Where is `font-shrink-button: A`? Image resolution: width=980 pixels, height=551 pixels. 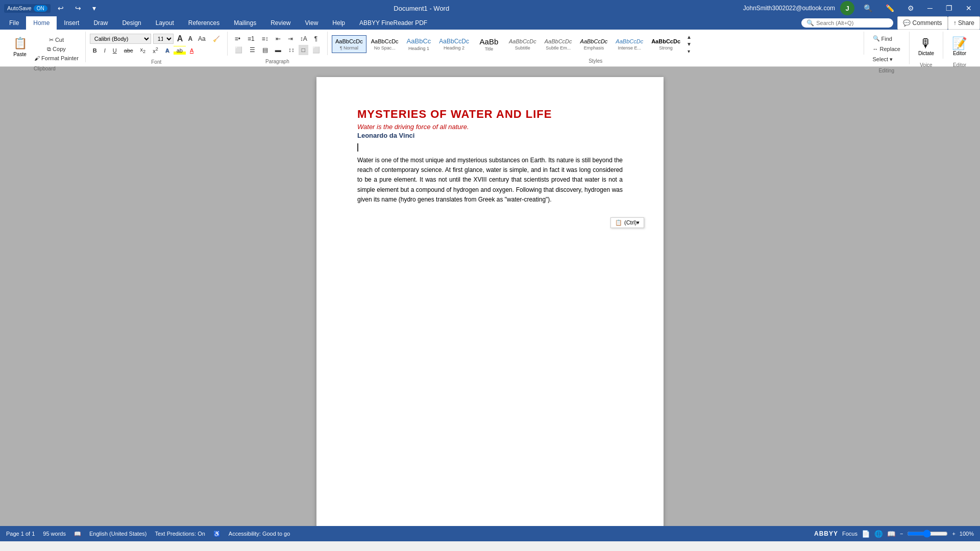 font-shrink-button: A is located at coordinates (190, 39).